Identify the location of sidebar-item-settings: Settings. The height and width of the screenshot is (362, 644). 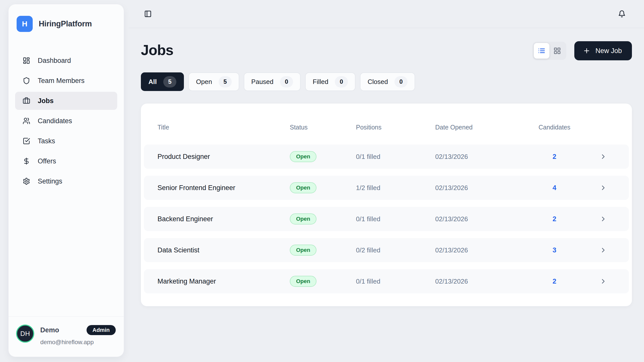
(66, 181).